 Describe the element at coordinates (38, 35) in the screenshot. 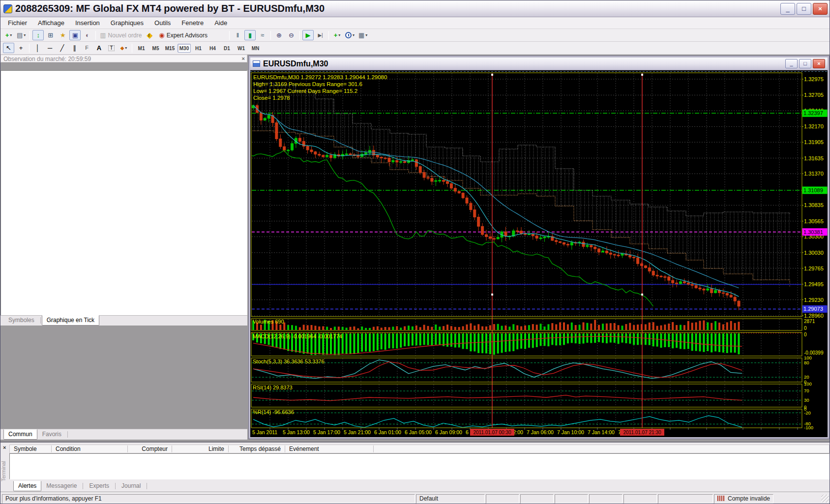

I see `market-watch-button: ↕` at that location.